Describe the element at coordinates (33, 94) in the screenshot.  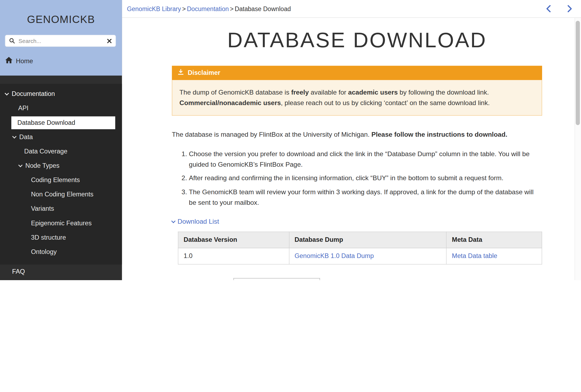
I see `nav-label: Documentation` at that location.